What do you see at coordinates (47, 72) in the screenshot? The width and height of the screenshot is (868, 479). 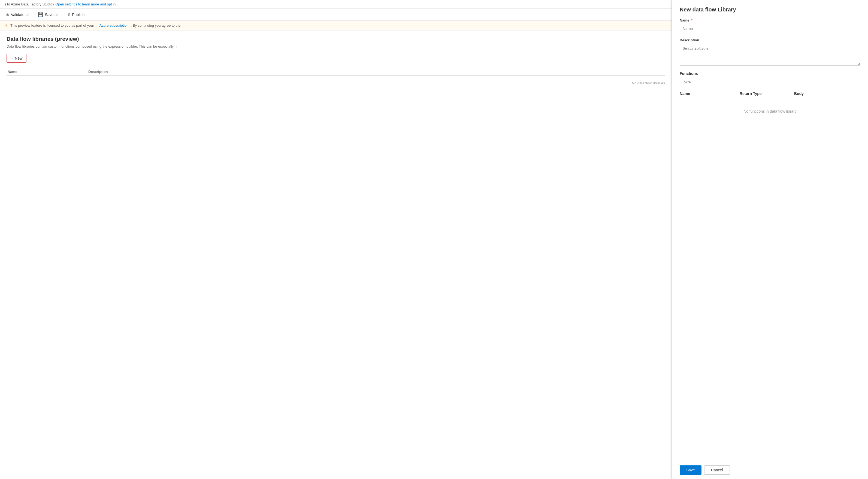 I see `col-name-header: Name` at bounding box center [47, 72].